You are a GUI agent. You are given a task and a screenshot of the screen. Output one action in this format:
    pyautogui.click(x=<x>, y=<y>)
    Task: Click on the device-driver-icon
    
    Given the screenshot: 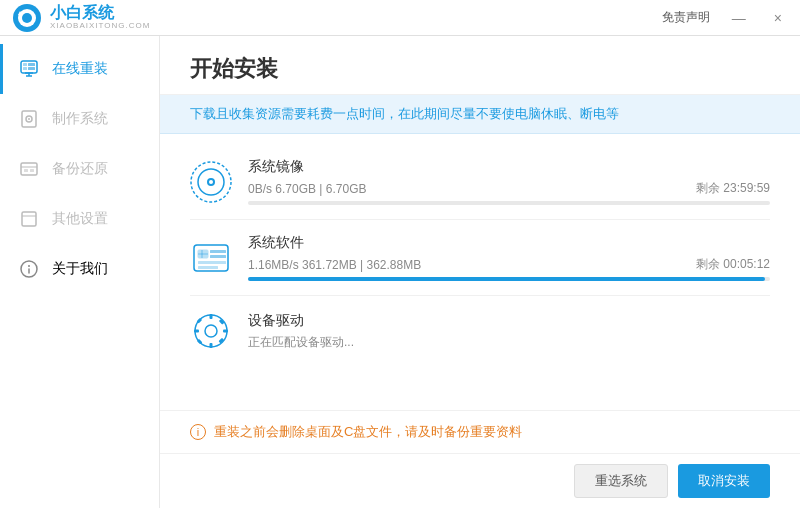 What is the action you would take?
    pyautogui.click(x=211, y=331)
    